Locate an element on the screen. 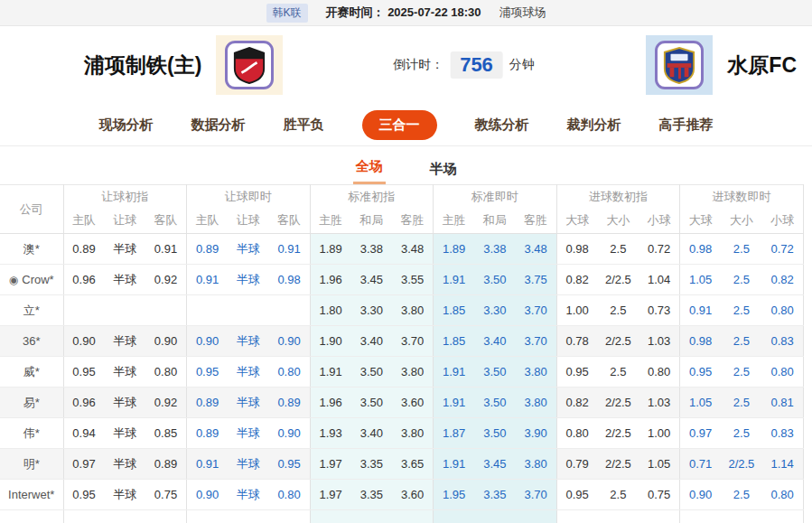 This screenshot has width=812, height=523. odds-cell: 3.40 is located at coordinates (495, 341).